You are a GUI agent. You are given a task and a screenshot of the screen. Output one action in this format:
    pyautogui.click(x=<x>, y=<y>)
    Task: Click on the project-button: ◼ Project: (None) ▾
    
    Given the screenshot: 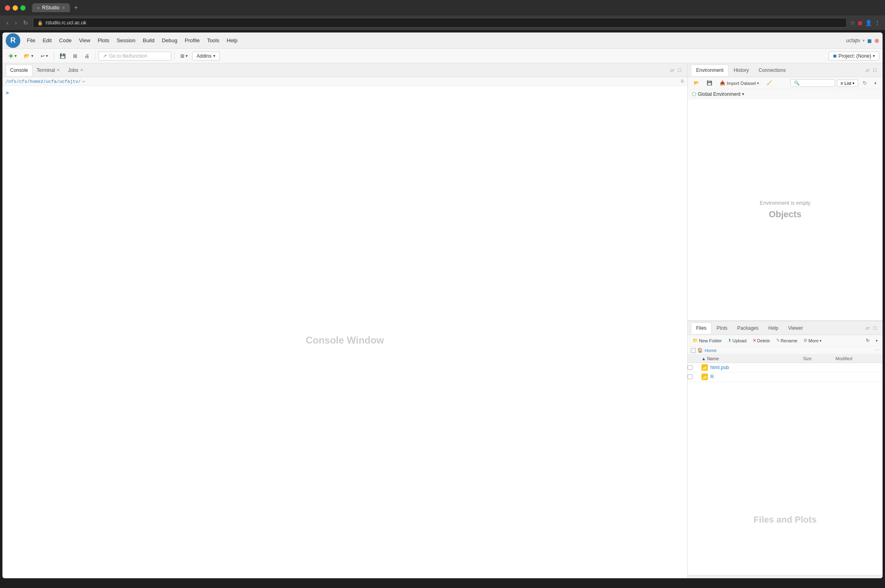 What is the action you would take?
    pyautogui.click(x=854, y=56)
    